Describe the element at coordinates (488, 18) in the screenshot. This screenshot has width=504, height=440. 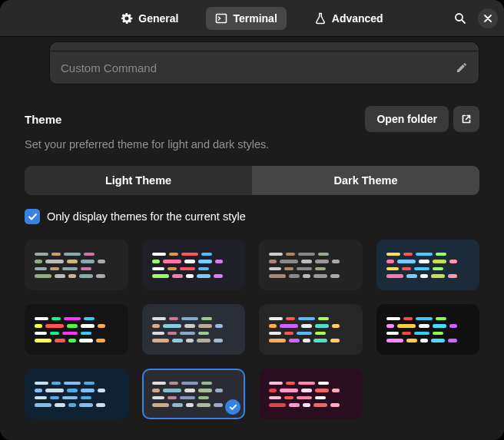
I see `close-button` at that location.